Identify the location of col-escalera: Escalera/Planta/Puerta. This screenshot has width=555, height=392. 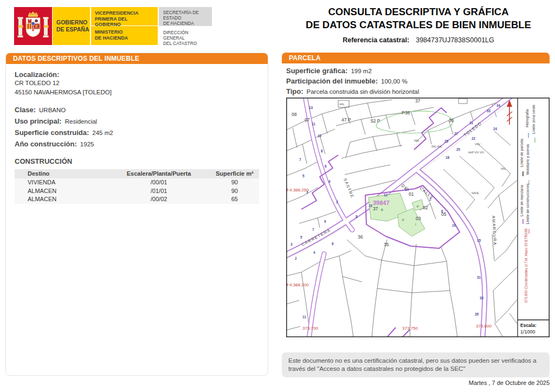
(158, 173).